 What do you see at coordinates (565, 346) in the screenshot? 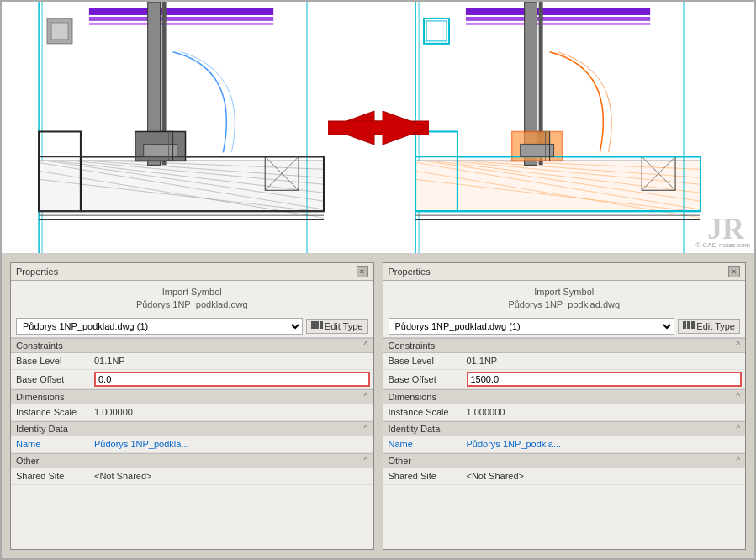
I see `right-constraints-header: Constraints ^` at bounding box center [565, 346].